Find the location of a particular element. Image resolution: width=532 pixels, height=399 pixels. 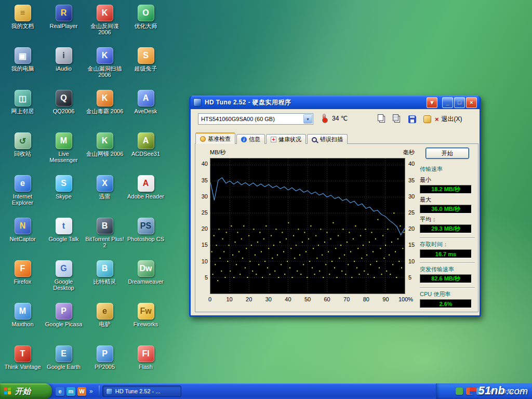

desktop-icon-iaudio: iiAudio is located at coordinates (63, 66).